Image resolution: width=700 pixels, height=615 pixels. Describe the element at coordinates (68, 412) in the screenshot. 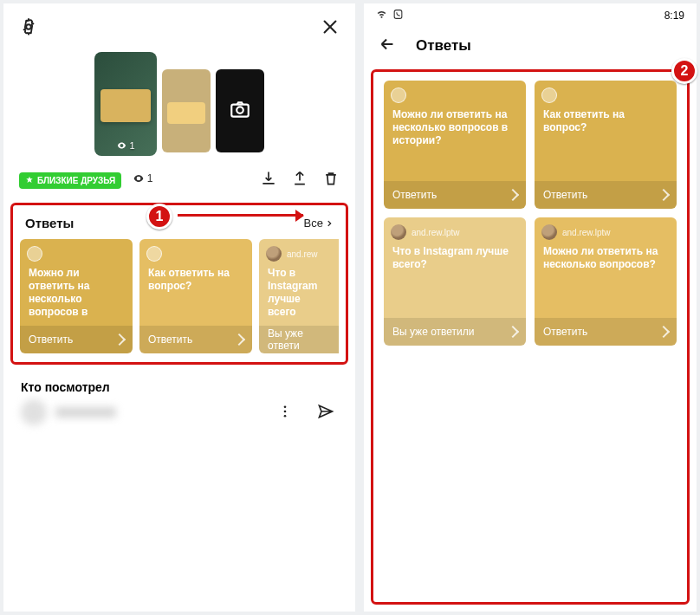

I see `viewer-blurred` at that location.